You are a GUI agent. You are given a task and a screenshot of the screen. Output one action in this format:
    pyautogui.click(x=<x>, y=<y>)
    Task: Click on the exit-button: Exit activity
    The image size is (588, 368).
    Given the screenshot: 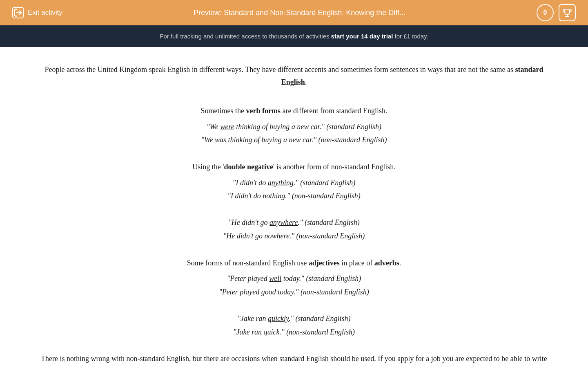 What is the action you would take?
    pyautogui.click(x=38, y=13)
    